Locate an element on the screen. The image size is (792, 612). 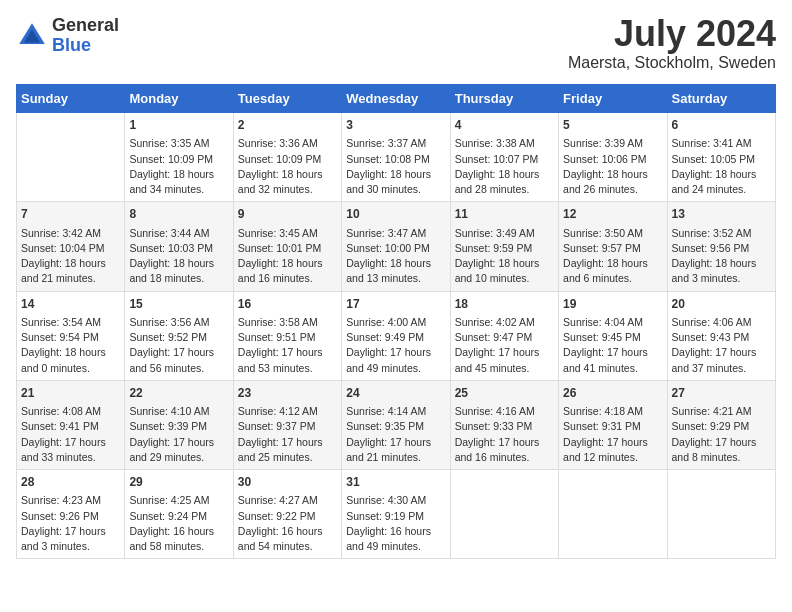
day-content: Sunrise: 3:37 AM Sunset: 10:08 PM Daylig… is located at coordinates (396, 166).